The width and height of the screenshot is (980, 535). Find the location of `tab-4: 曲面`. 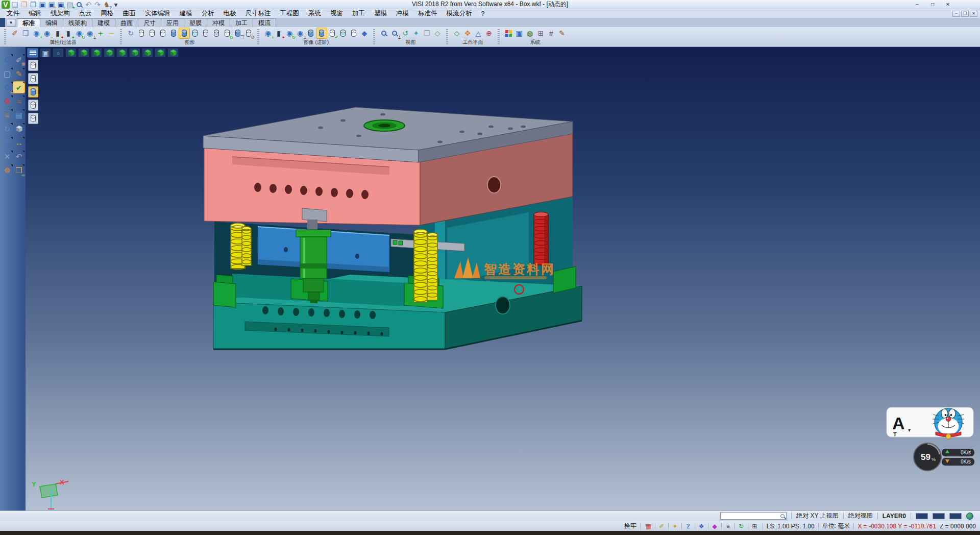

tab-4: 曲面 is located at coordinates (127, 22).